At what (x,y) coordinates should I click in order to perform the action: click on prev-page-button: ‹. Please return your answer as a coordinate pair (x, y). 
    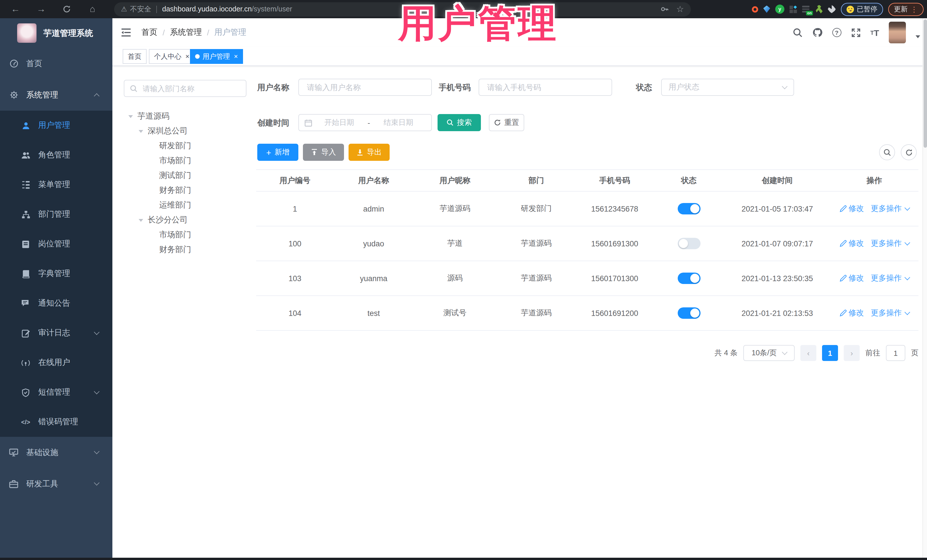
    Looking at the image, I should click on (808, 353).